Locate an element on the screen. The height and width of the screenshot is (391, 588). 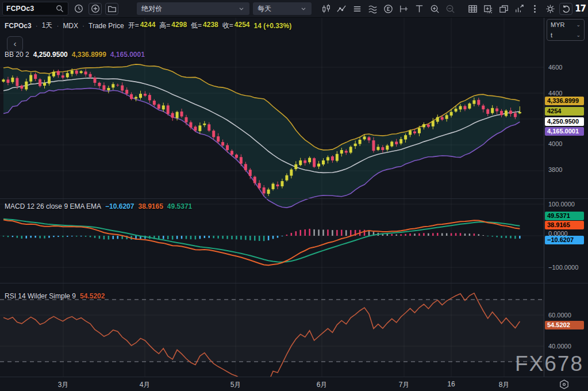
macd-legend: MACD 12 26 close 9 EMA EMA −10.6207 38.9… is located at coordinates (98, 206).